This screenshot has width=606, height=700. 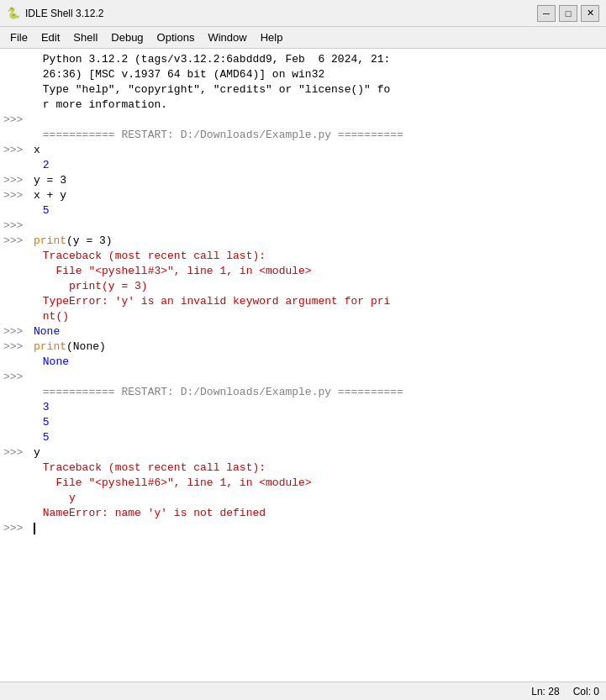 I want to click on minimize-button: ─, so click(x=546, y=13).